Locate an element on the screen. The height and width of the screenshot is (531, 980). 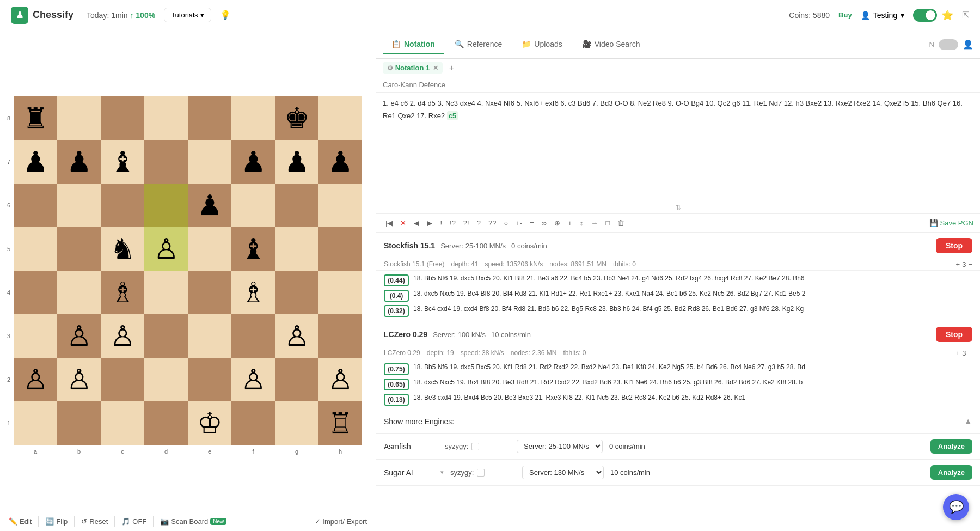
tab-video-search: 🎥 Video Search is located at coordinates (611, 45).